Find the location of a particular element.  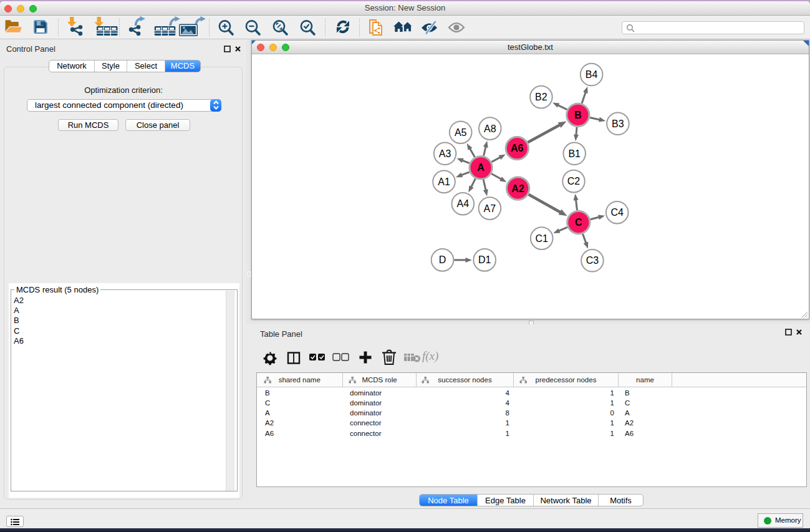

svg-text: A1 is located at coordinates (444, 182).